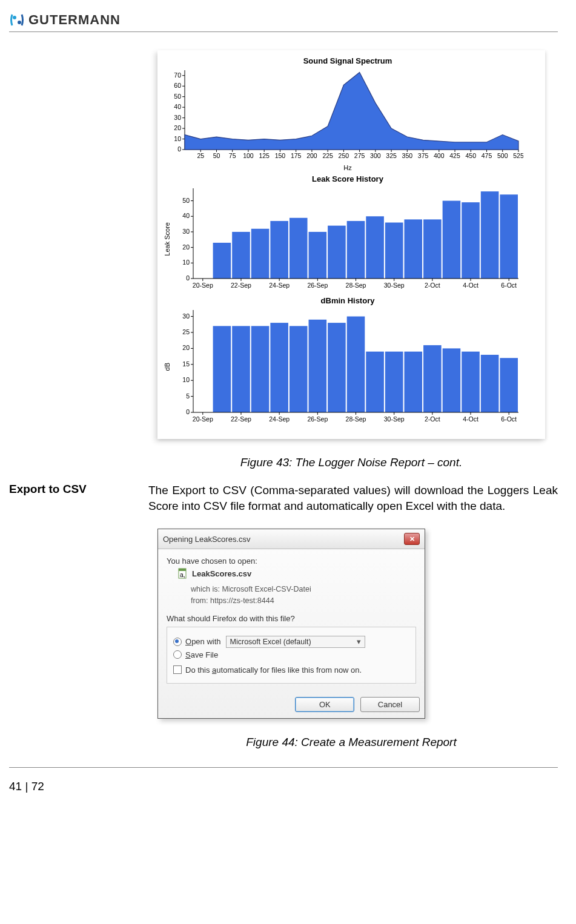 The image size is (576, 924). I want to click on page-header: GUTERMANN, so click(283, 22).